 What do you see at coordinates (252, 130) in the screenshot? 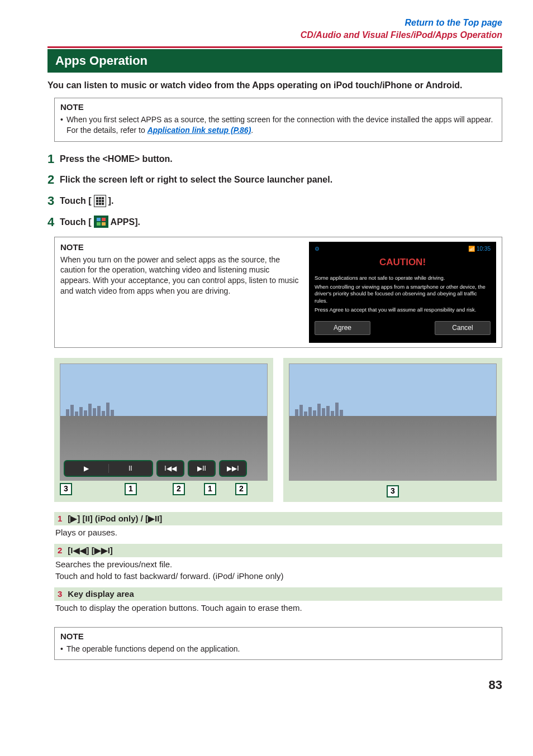
I see `note1-body-post: .` at bounding box center [252, 130].